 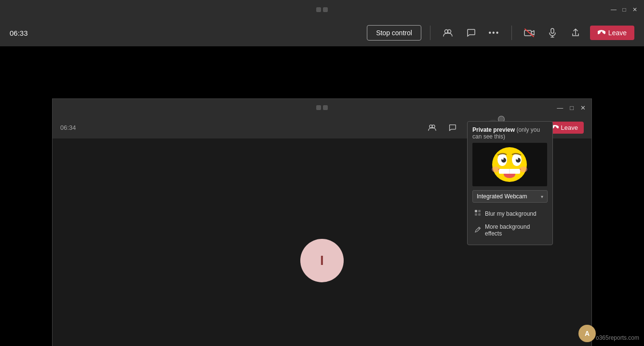 I want to click on inner-participants-icon, so click(x=432, y=127).